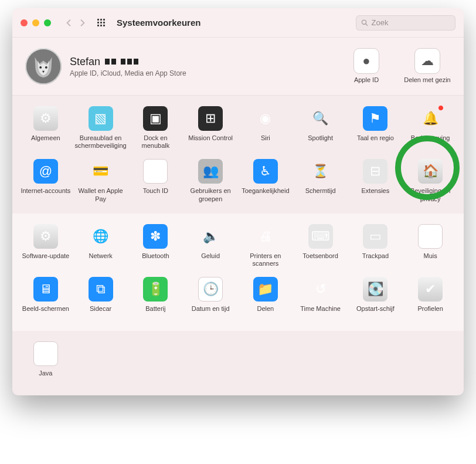 The image size is (476, 464). I want to click on forward-button, so click(83, 23).